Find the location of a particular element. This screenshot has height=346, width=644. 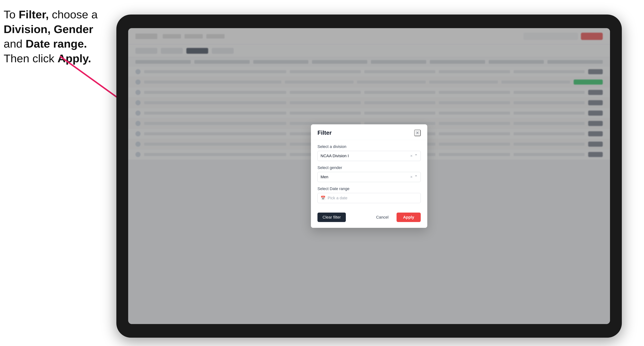

division-select: NCAA Division I × ⌃ is located at coordinates (369, 156).